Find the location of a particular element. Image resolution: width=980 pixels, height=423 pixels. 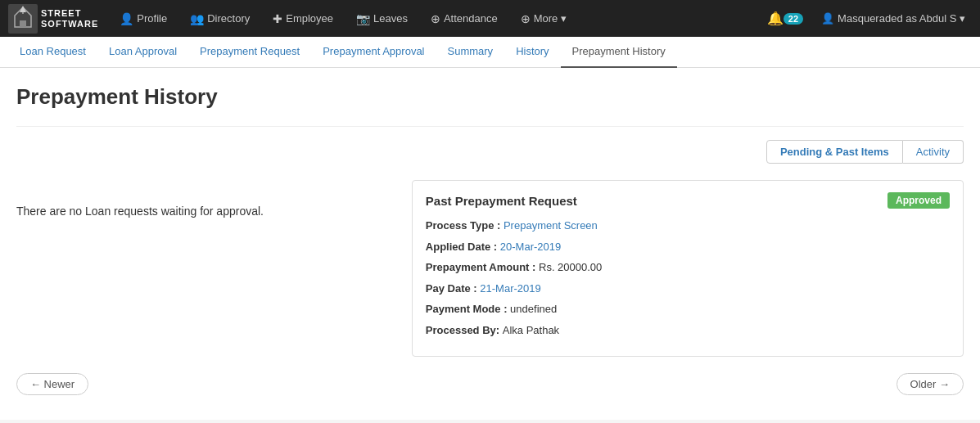

sub-tab-prepayment-history: Prepayment History is located at coordinates (619, 52).